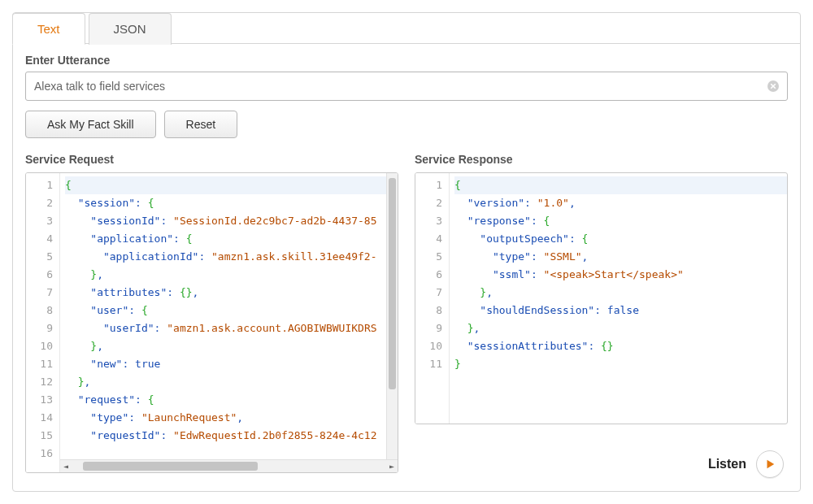  Describe the element at coordinates (773, 86) in the screenshot. I see `clear-icon` at that location.